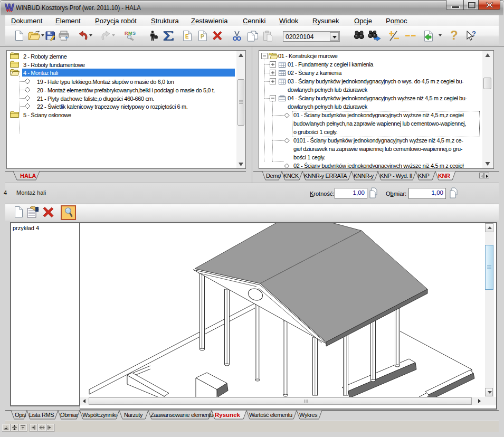 The width and height of the screenshot is (504, 437). I want to click on svg-text: Lista RMS, so click(41, 415).